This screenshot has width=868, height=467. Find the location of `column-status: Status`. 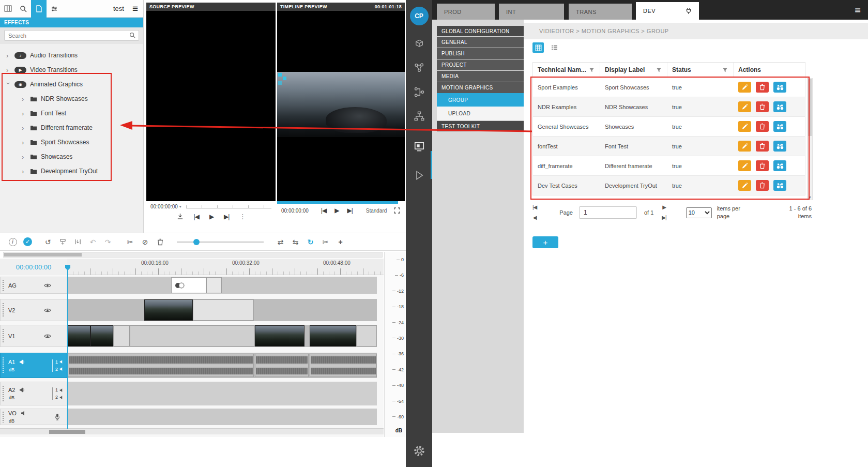

column-status: Status is located at coordinates (701, 70).